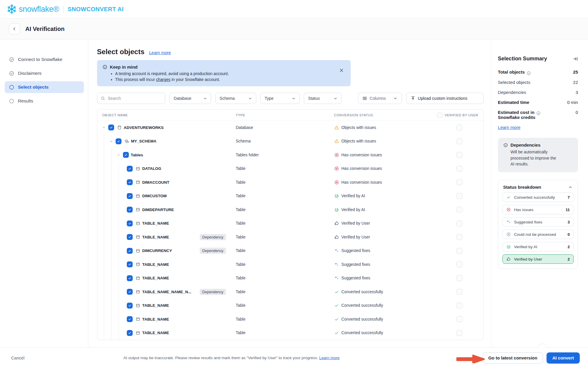 The image size is (588, 368). What do you see at coordinates (40, 59) in the screenshot?
I see `step-label: Connect to Snowflake` at bounding box center [40, 59].